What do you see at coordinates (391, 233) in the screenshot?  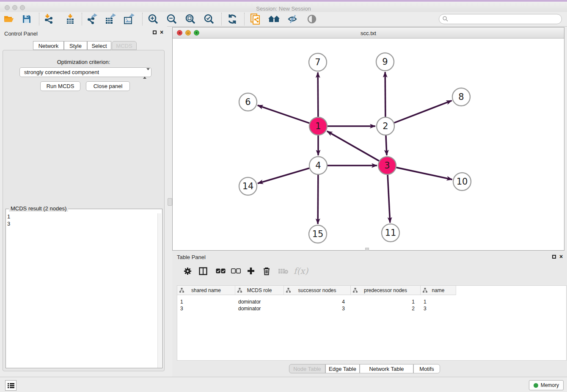 I see `graph-node-label-11: 11` at bounding box center [391, 233].